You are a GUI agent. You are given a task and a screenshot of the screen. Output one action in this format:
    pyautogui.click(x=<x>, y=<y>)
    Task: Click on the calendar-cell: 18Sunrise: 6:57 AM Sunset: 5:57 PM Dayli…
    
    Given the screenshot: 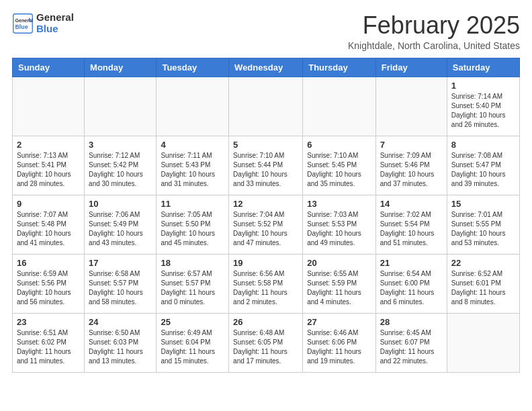 What is the action you would take?
    pyautogui.click(x=193, y=283)
    